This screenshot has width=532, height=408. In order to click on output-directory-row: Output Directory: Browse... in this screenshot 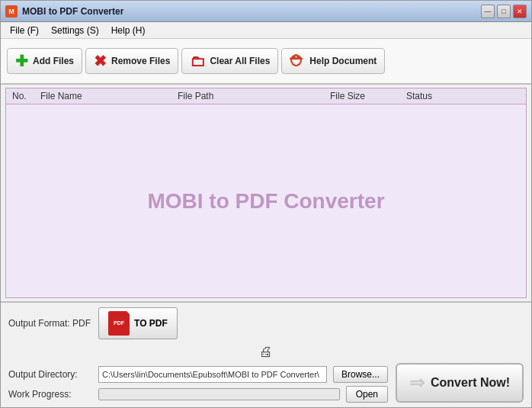, I will do `click(198, 374)`.